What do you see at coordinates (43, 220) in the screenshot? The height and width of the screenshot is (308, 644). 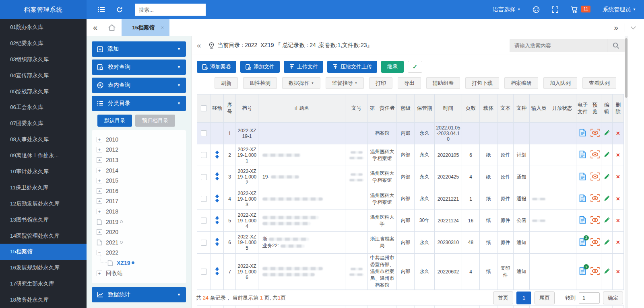 I see `sidebar-item: 13图书馆永久库` at bounding box center [43, 220].